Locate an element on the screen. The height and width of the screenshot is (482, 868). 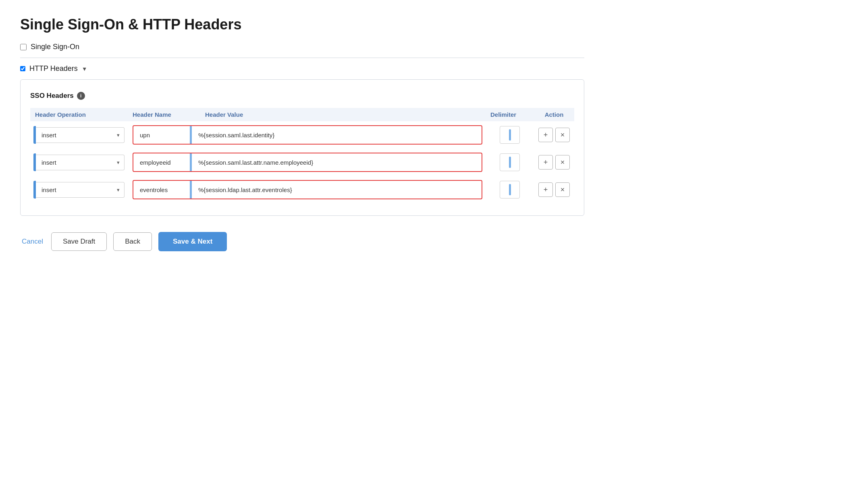
info-icon: i is located at coordinates (81, 96).